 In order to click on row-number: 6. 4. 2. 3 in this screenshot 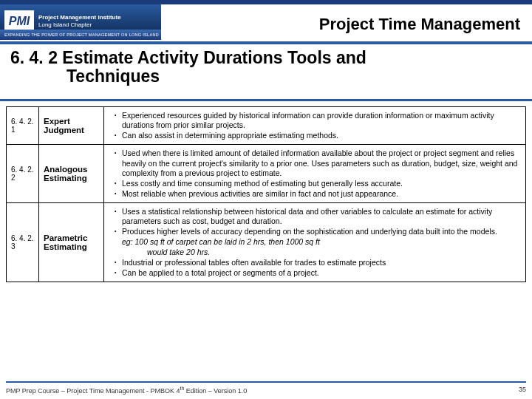, I will do `click(23, 242)`.